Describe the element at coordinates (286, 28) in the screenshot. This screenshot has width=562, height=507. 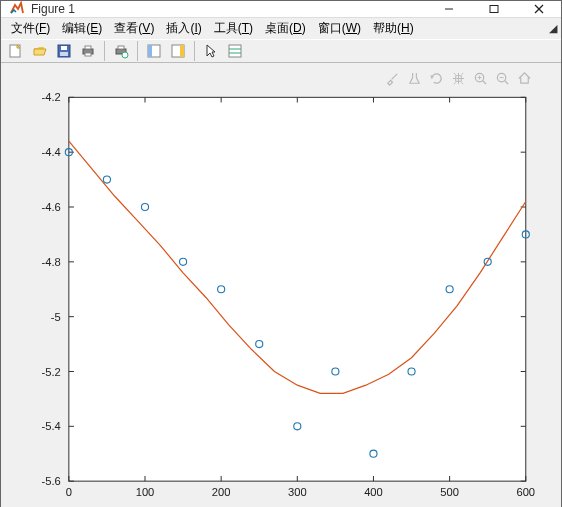
I see `menu-d: 桌面(D)` at that location.